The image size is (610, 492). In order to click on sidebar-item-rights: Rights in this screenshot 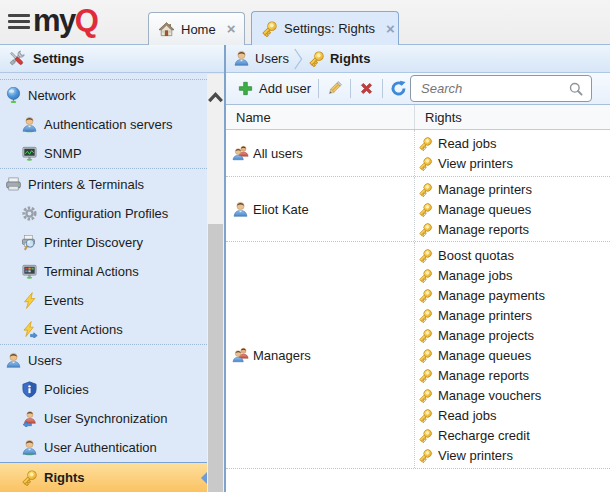, I will do `click(104, 477)`.